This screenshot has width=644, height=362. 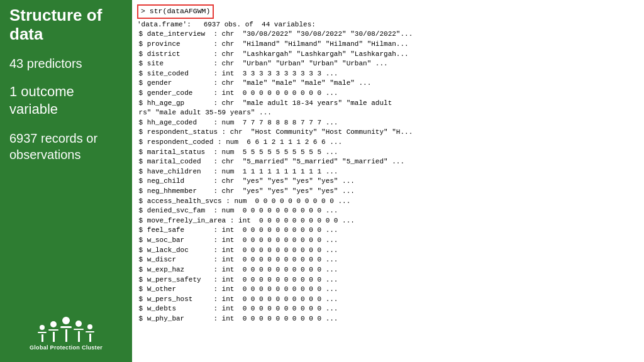 I want to click on code-line: $ w_lack_doc : int 0 0 0 0 0 0 0 0 0 0 .…, so click(x=291, y=251).